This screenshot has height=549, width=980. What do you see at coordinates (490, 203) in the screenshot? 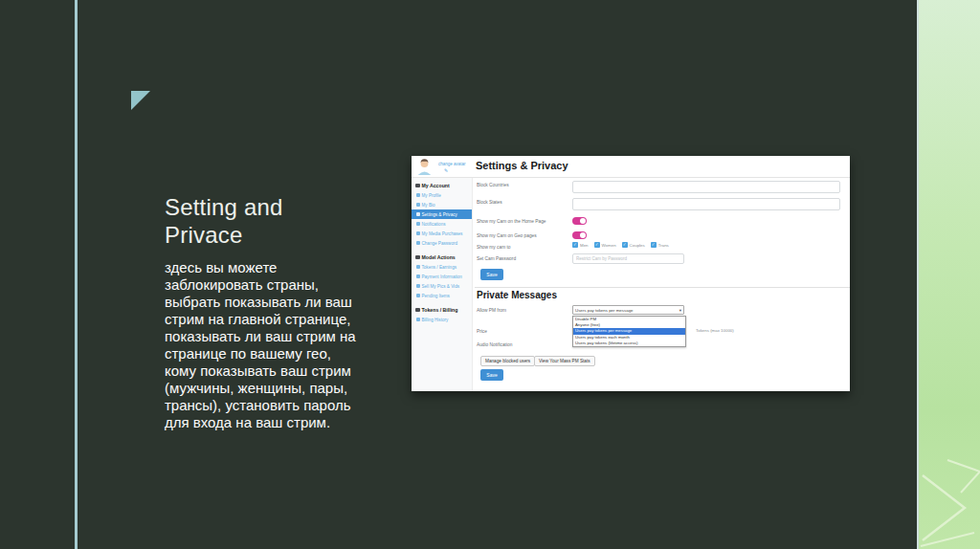
I see `block-states-label: Block States` at bounding box center [490, 203].